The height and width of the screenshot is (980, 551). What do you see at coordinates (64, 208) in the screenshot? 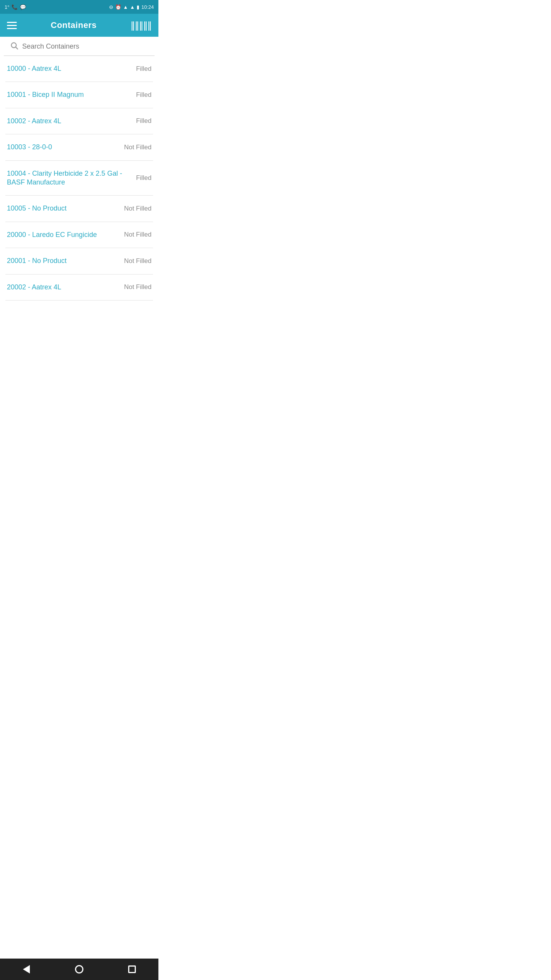
I see `container-name: 10005 - No Product` at bounding box center [64, 208].